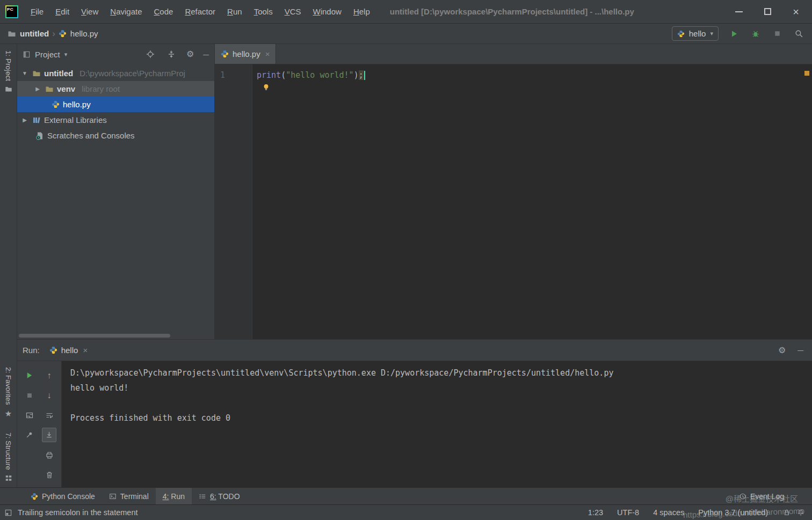  What do you see at coordinates (116, 192) in the screenshot?
I see `project-tool-window: Project ▾ ⚙ ─` at bounding box center [116, 192].